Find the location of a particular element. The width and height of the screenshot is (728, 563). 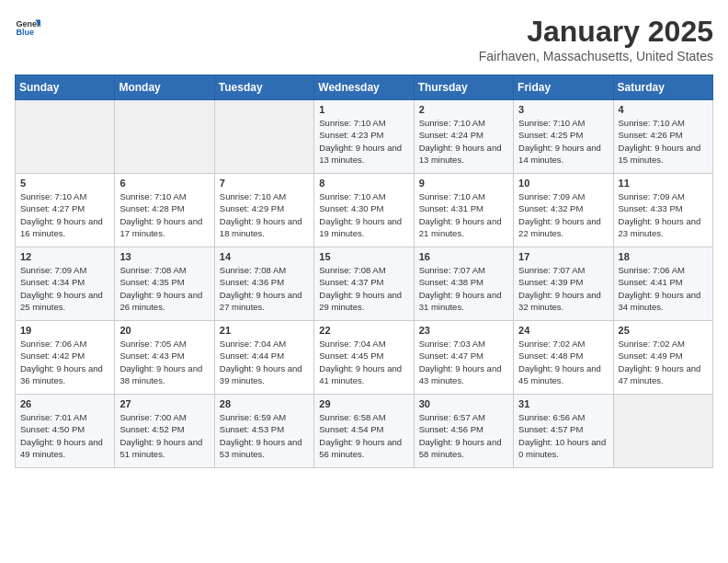

day-number: 4 is located at coordinates (664, 109).